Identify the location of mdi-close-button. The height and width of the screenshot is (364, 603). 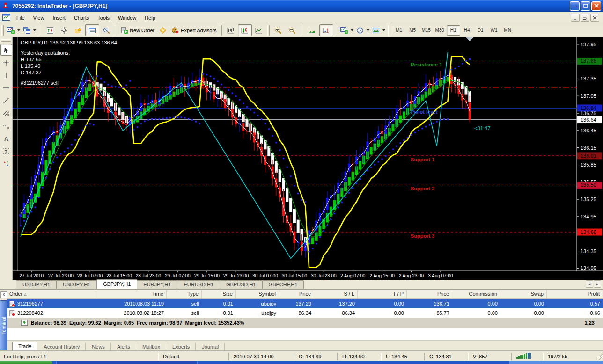
(595, 18).